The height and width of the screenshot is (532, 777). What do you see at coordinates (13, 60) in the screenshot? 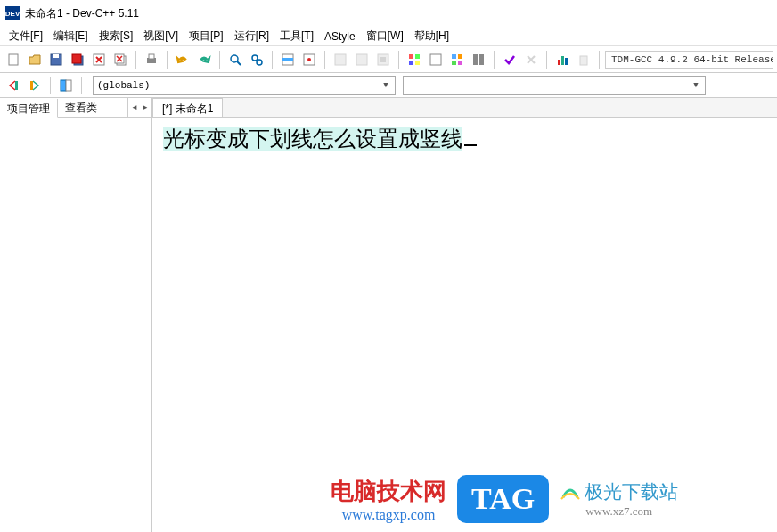
I see `new-file-button` at bounding box center [13, 60].